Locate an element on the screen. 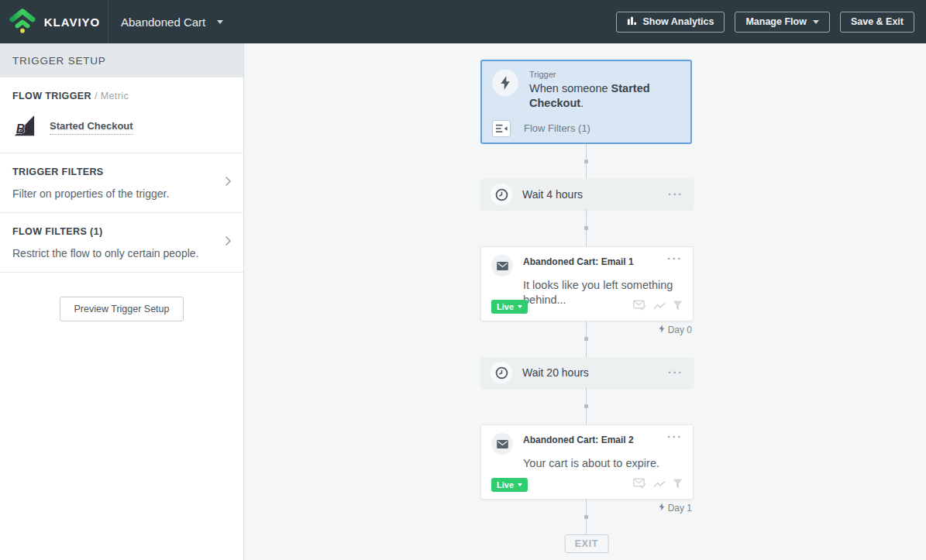 The width and height of the screenshot is (926, 560). preview-button-area: Preview Trigger Setup is located at coordinates (122, 309).